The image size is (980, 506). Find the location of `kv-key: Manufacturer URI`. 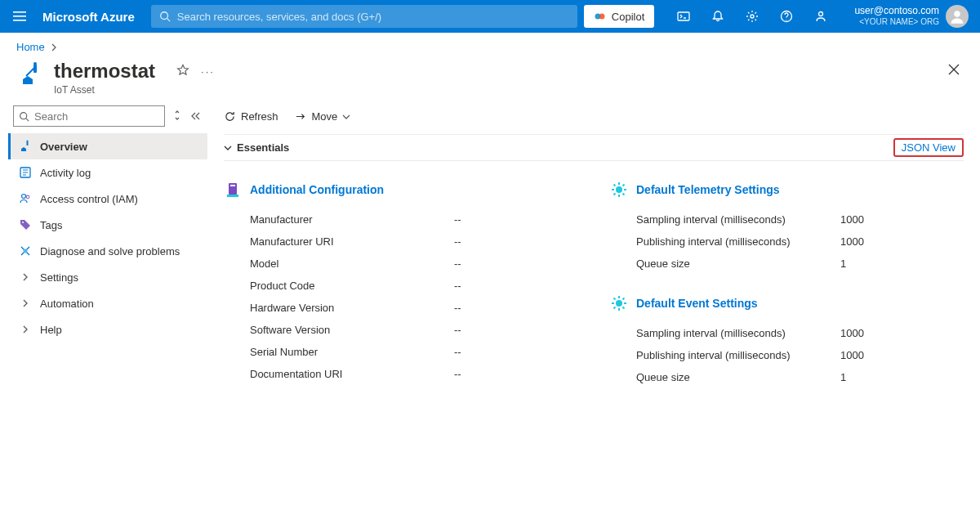

kv-key: Manufacturer URI is located at coordinates (352, 242).